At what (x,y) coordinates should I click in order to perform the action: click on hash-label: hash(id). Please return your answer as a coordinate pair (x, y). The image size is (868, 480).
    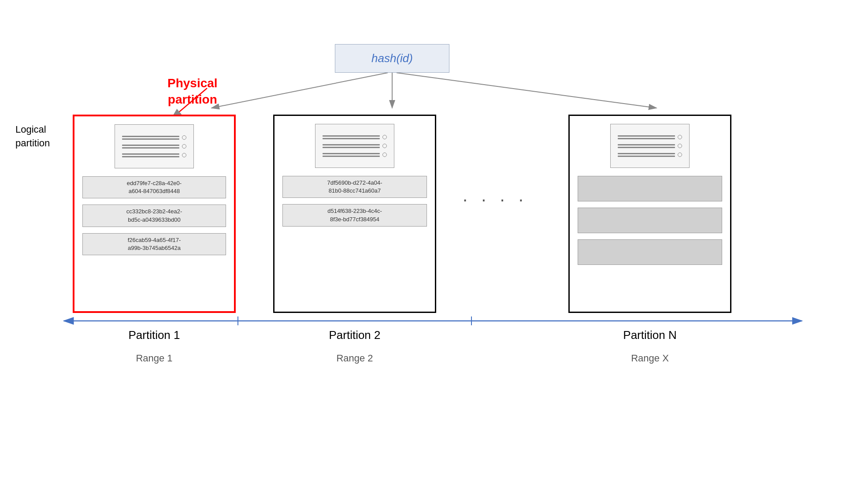
    Looking at the image, I should click on (392, 58).